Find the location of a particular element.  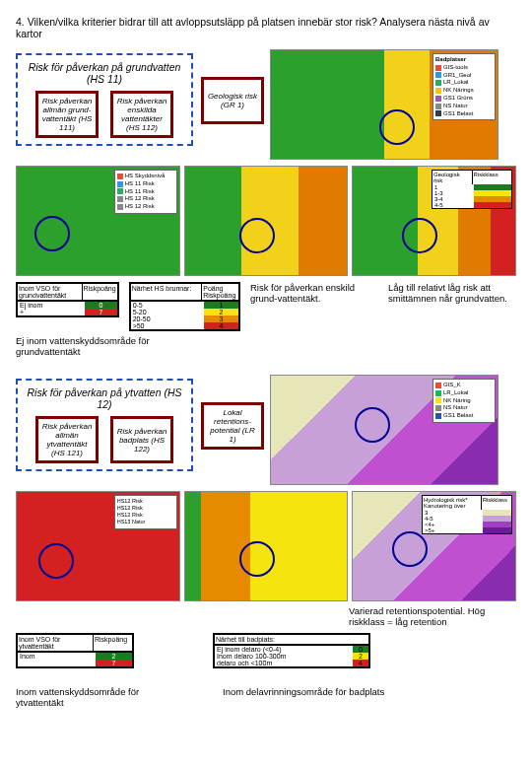

map-retklass: Hydrologisk risk* Kanotering överRiskkla… is located at coordinates (433, 546).